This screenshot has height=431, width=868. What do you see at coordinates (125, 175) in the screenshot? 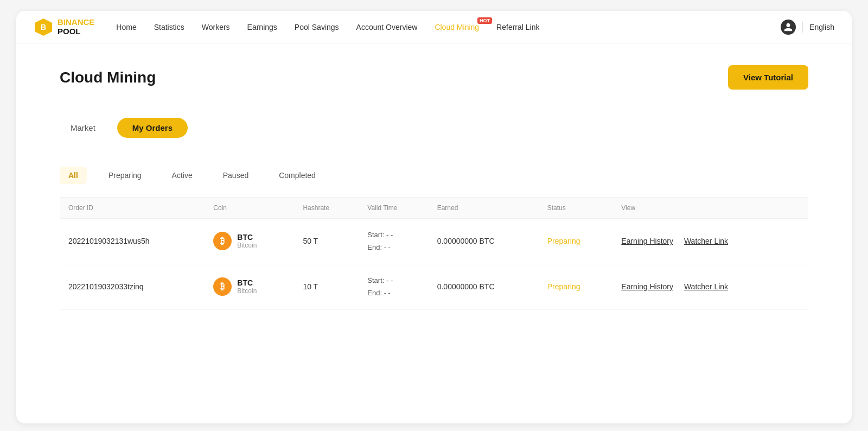
I see `filter-preparing: Preparing` at bounding box center [125, 175].